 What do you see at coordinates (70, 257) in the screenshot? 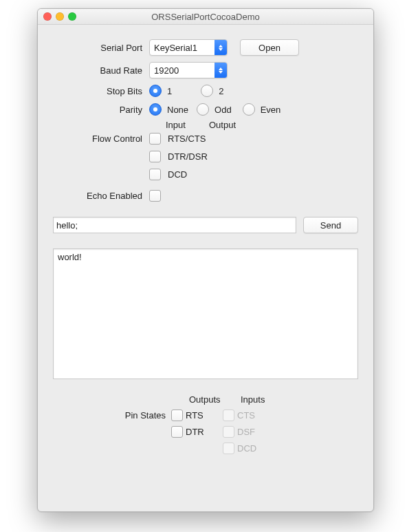
I see `output-text: world!` at bounding box center [70, 257].